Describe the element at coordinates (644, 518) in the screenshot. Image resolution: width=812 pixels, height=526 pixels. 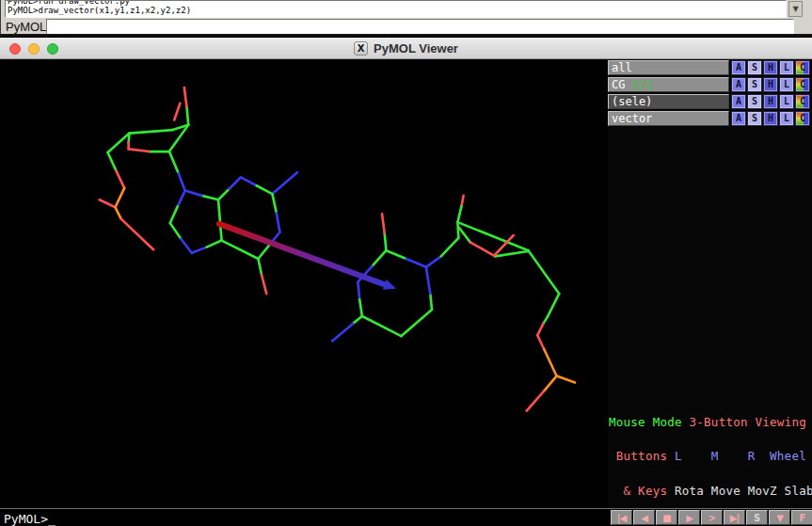
I see `step-back-button: ◀` at that location.